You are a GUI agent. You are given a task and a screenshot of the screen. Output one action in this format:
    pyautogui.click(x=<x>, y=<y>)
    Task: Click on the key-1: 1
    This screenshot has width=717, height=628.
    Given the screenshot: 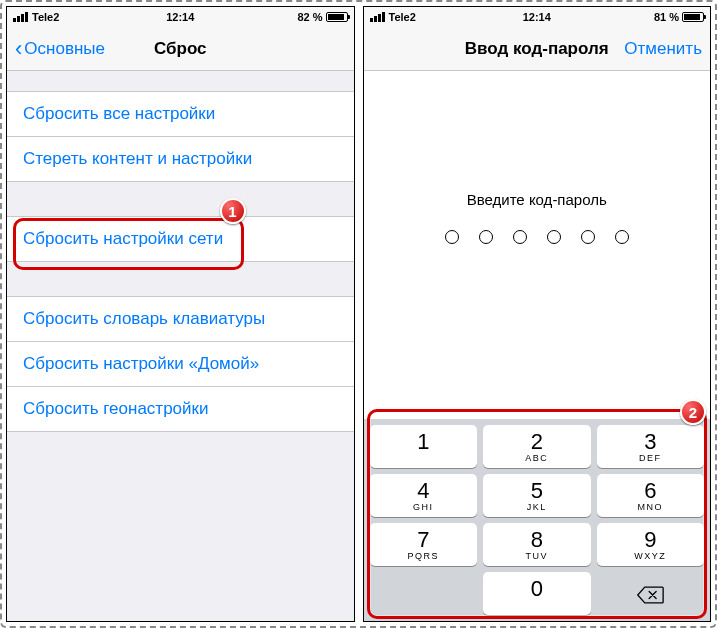 What is the action you would take?
    pyautogui.click(x=424, y=446)
    